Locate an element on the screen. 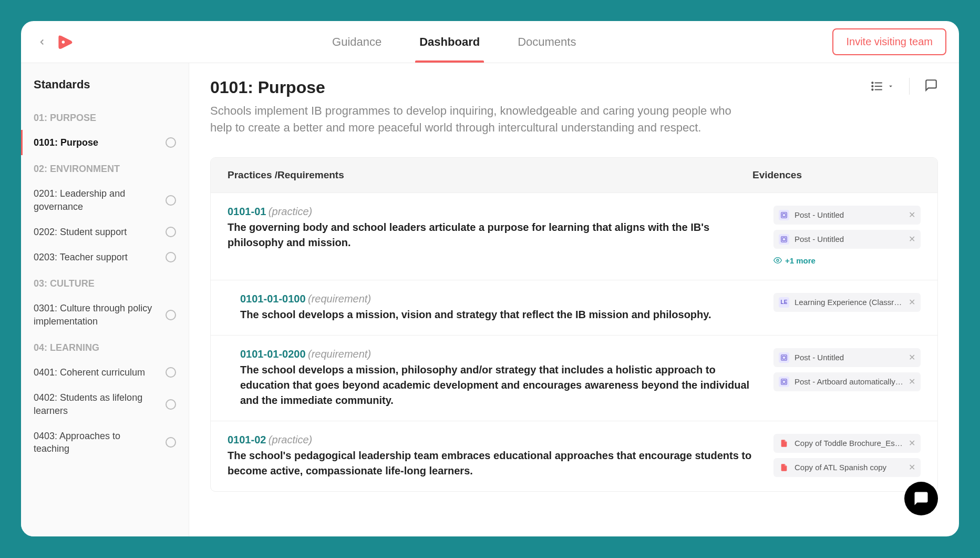 This screenshot has height=558, width=980. page-description: Schools implement IB programmes to devel… is located at coordinates (478, 119).